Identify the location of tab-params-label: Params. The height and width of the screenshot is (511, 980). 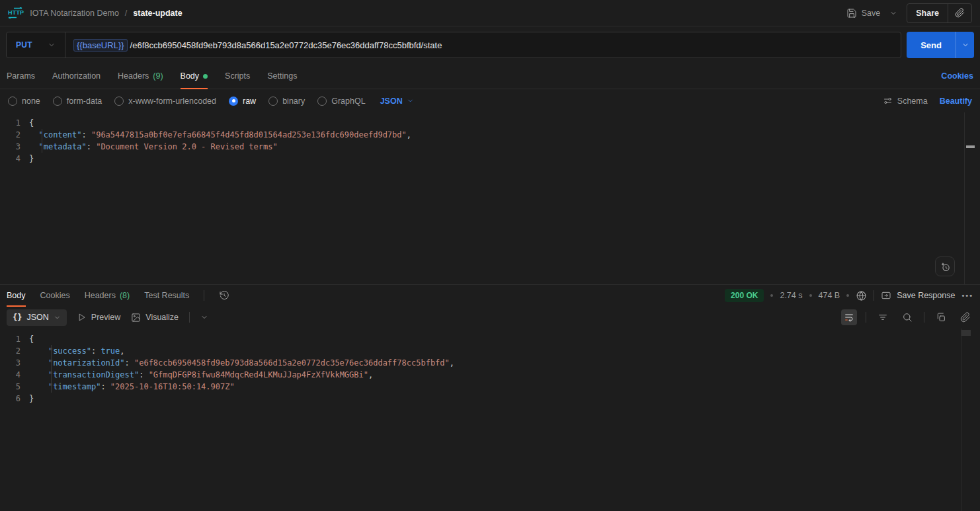
(21, 76).